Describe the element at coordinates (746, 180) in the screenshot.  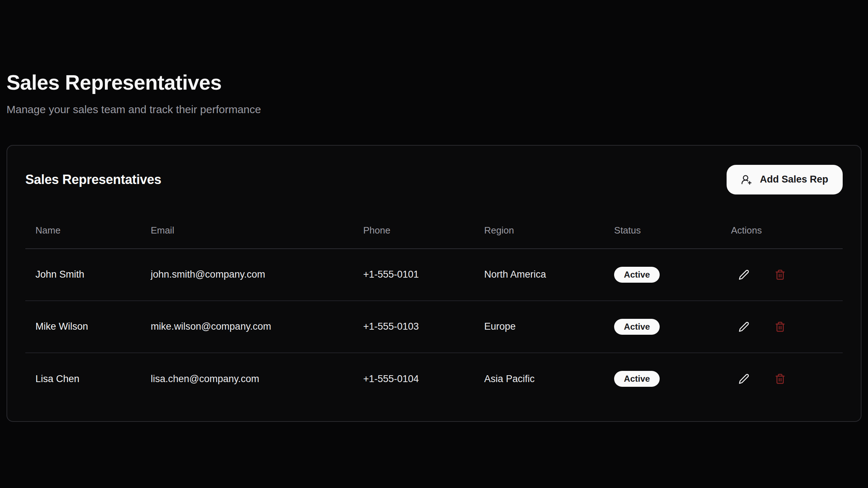
I see `user-plus-icon` at that location.